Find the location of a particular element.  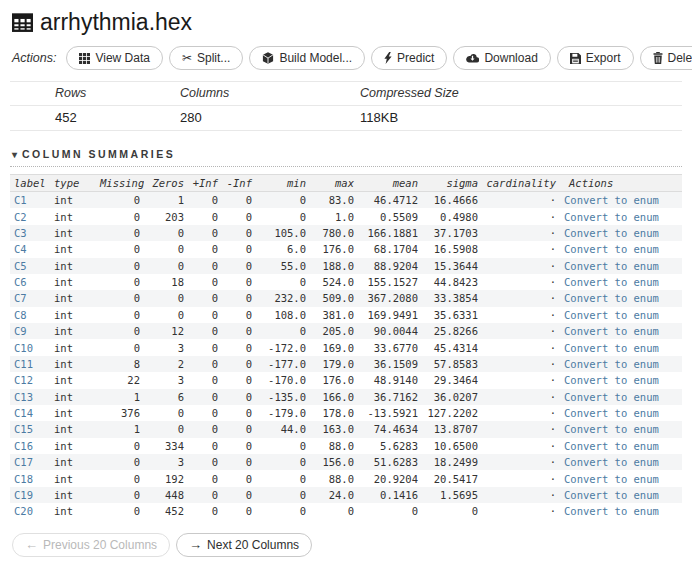

table-row: C4 int 0 0 0 0 6.0 176.0 68.1704 16.5908… is located at coordinates (346, 249).